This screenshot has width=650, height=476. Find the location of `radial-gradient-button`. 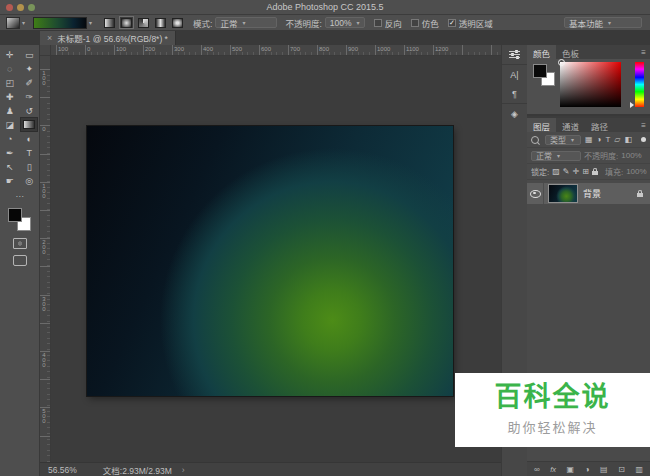

radial-gradient-button is located at coordinates (126, 22).